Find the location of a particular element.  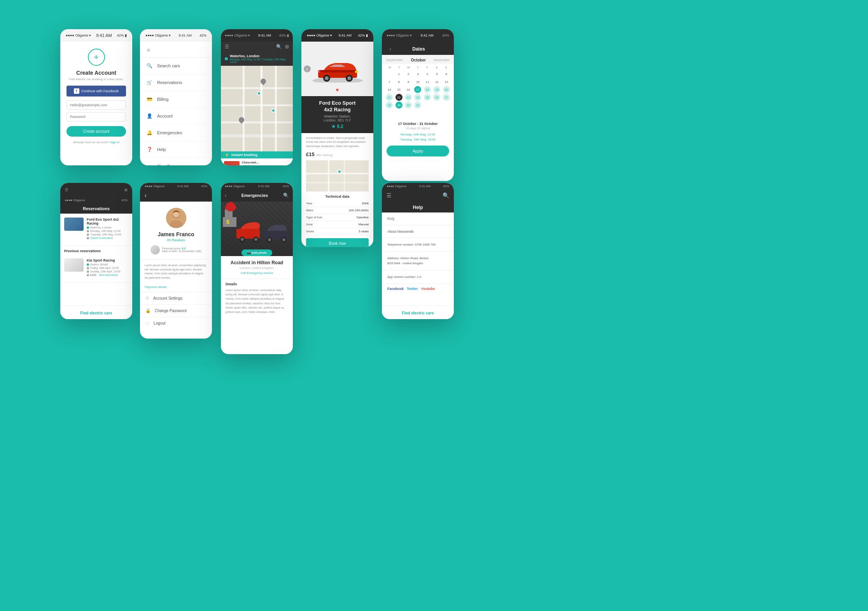

user-name: James Franco is located at coordinates (176, 234).